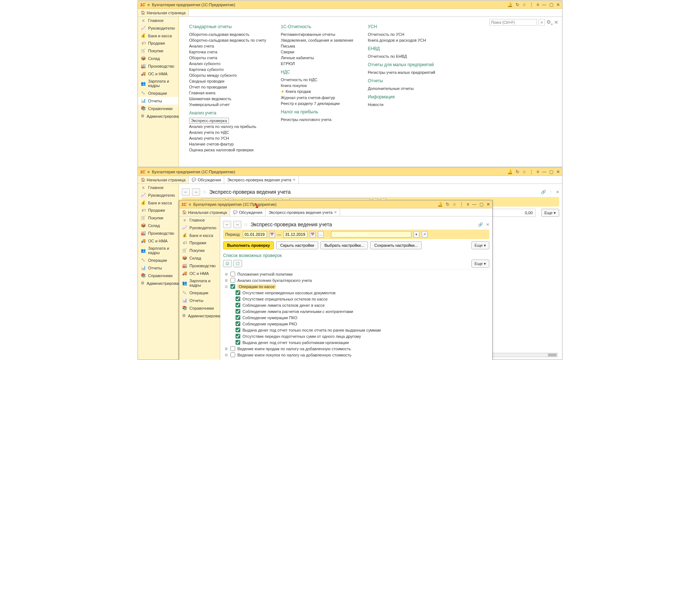  What do you see at coordinates (549, 23) in the screenshot?
I see `gear-icon: ⚙▾` at bounding box center [549, 23].